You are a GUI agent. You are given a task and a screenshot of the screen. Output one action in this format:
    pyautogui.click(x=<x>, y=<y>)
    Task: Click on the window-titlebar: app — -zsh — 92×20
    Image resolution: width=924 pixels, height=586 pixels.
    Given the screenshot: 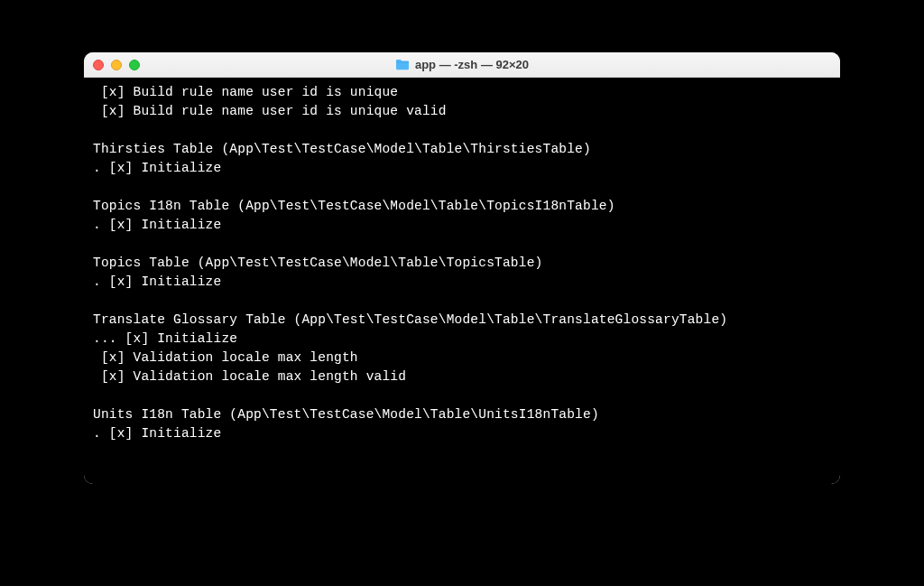 What is the action you would take?
    pyautogui.click(x=462, y=65)
    